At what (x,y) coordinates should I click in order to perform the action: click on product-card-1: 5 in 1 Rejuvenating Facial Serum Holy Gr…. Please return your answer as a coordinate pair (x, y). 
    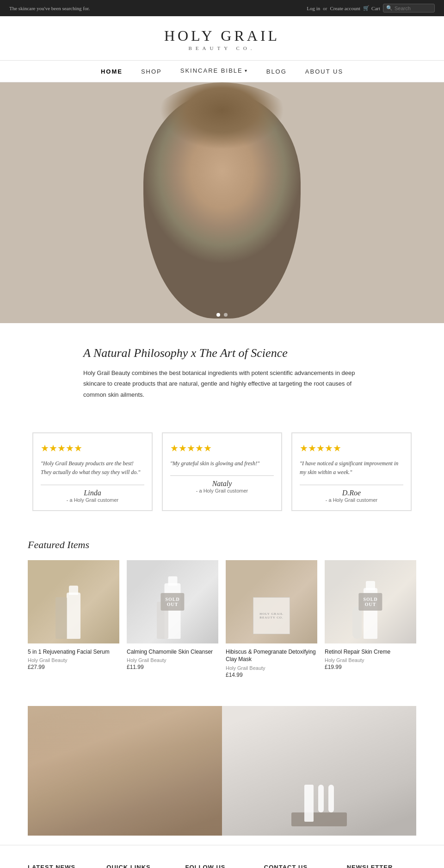
    Looking at the image, I should click on (74, 619).